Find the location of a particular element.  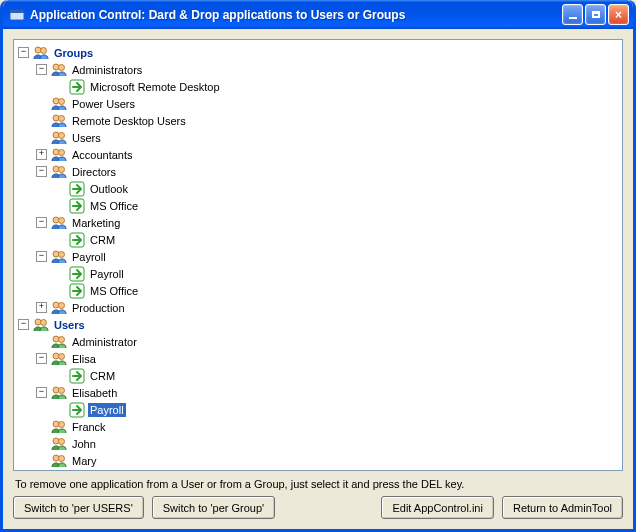

tree-app-item: Outlook is located at coordinates (337, 188).